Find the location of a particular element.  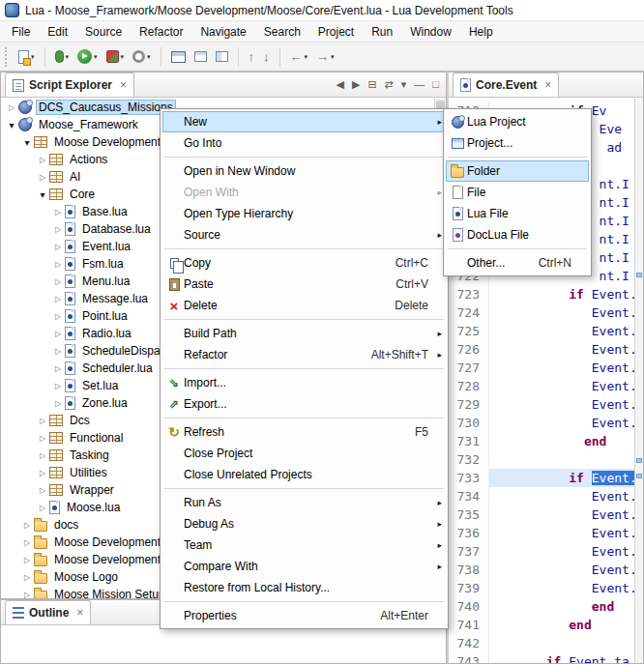

code-line-731: 731 end is located at coordinates (545, 441).